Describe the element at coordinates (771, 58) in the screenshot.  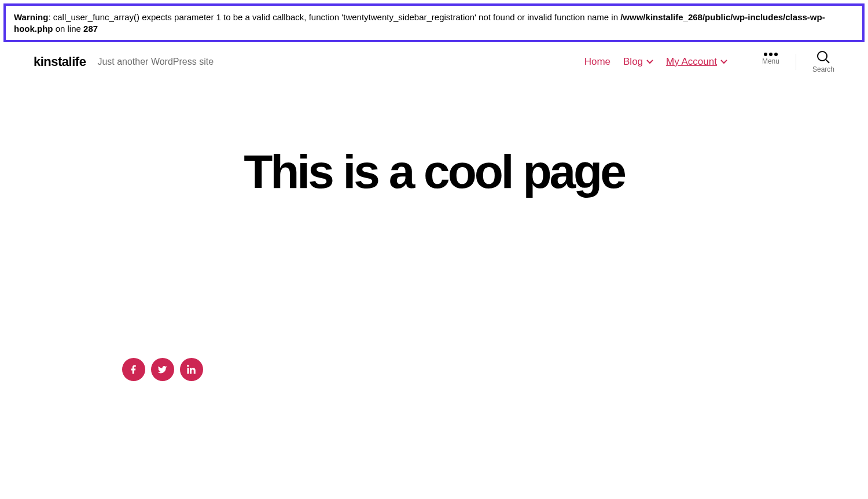
I see `menu-toggle: Menu` at that location.